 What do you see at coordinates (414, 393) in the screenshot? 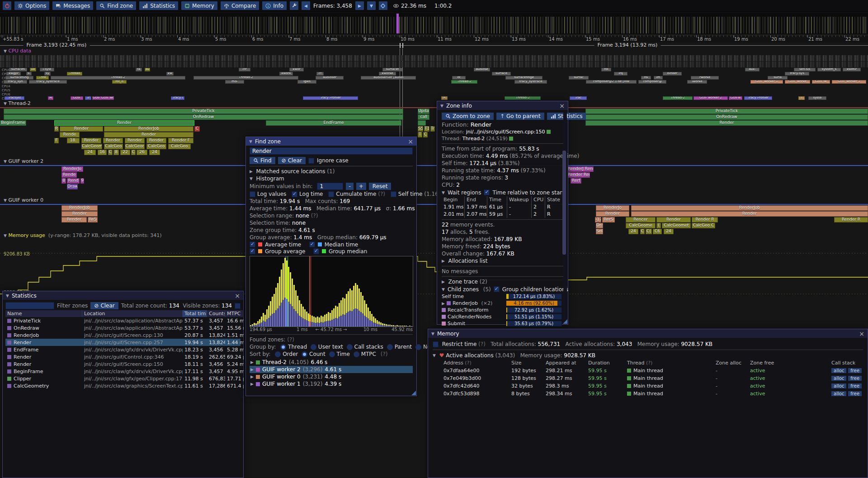
I see `resize-grip` at bounding box center [414, 393].